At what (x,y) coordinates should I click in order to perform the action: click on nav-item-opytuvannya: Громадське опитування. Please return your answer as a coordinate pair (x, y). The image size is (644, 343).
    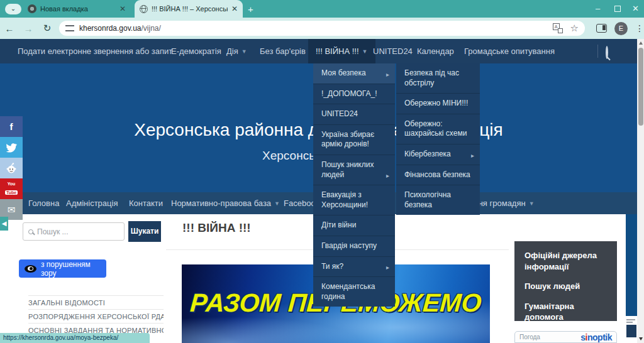
    Looking at the image, I should click on (509, 52).